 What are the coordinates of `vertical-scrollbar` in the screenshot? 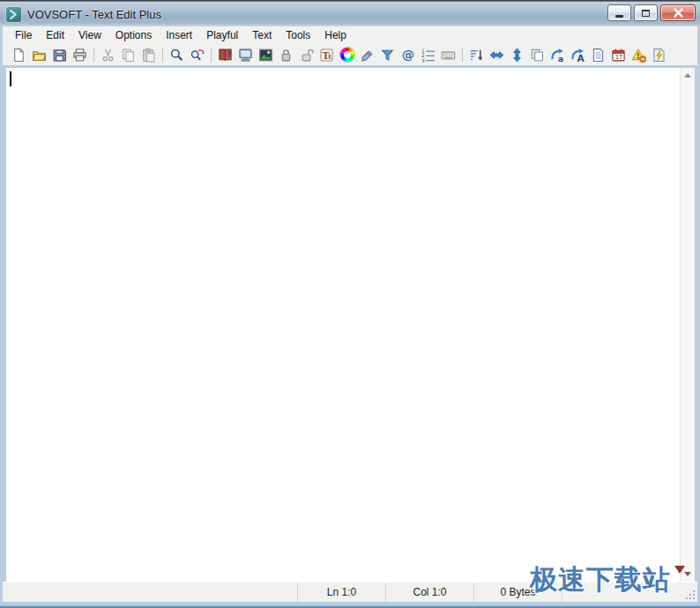 It's located at (688, 324).